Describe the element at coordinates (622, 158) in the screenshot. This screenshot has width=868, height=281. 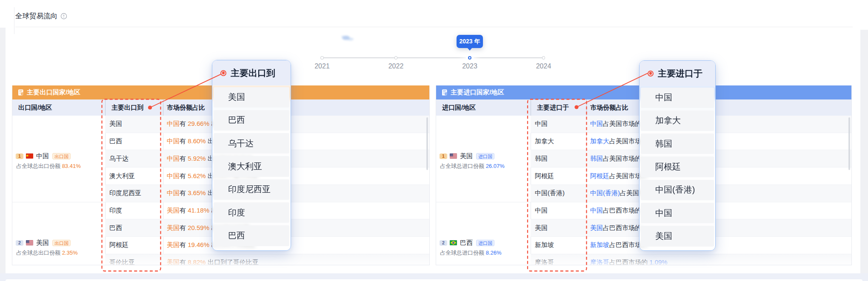
I see `share-mid: 占美国市场的` at that location.